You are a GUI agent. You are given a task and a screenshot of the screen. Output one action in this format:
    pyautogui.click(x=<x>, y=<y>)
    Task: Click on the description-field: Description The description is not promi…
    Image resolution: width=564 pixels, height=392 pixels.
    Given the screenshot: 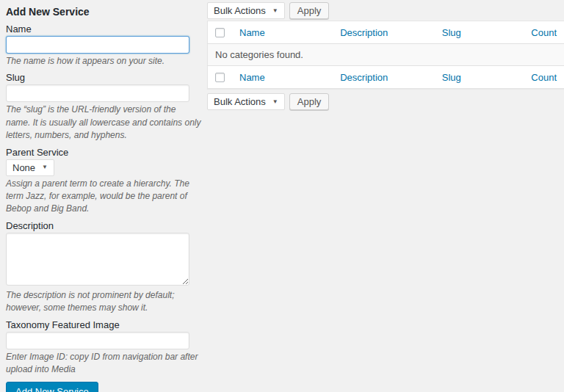 What is the action you would take?
    pyautogui.click(x=104, y=267)
    